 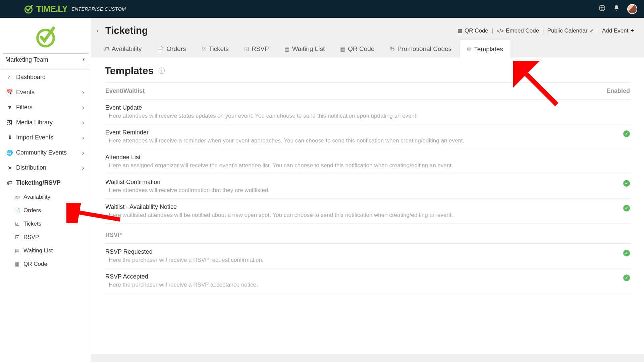 What do you see at coordinates (632, 9) in the screenshot?
I see `user-avatar` at bounding box center [632, 9].